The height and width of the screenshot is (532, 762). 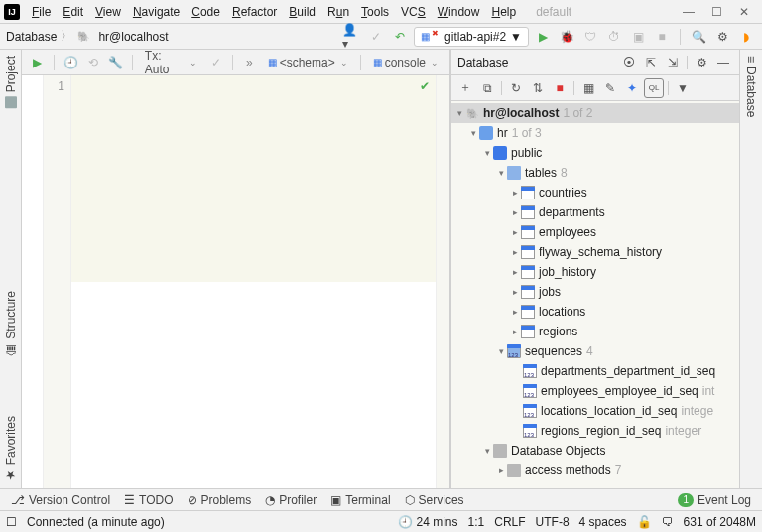 What do you see at coordinates (595, 351) in the screenshot?
I see `tree-sequences-group: ▾sequences4` at bounding box center [595, 351].